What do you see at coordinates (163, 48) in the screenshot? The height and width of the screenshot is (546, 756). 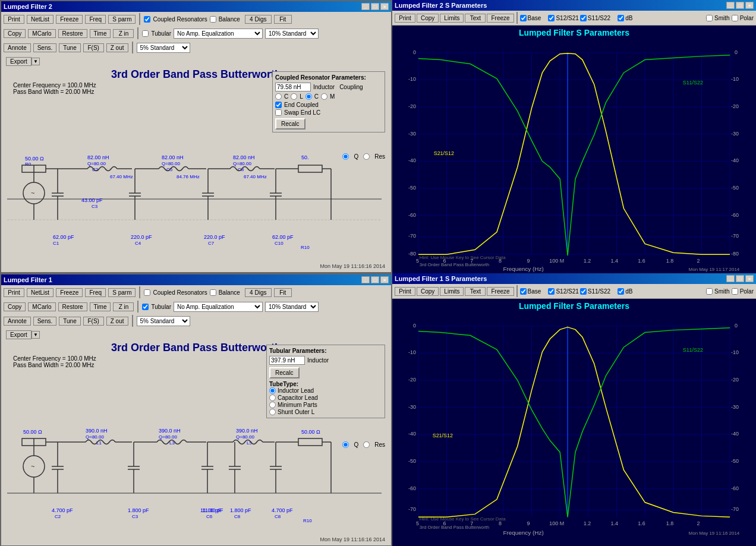 I see `std5pct-select: 5% Standard` at bounding box center [163, 48].